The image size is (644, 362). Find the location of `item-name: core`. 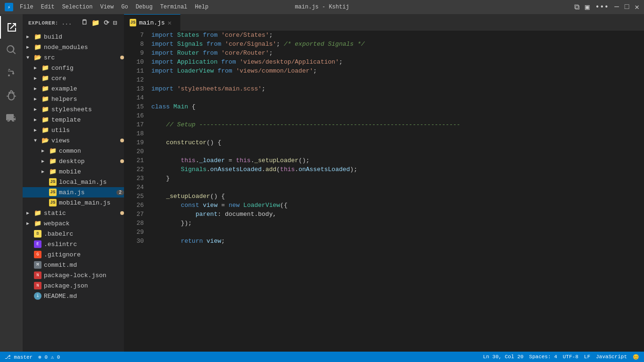

item-name: core is located at coordinates (88, 78).